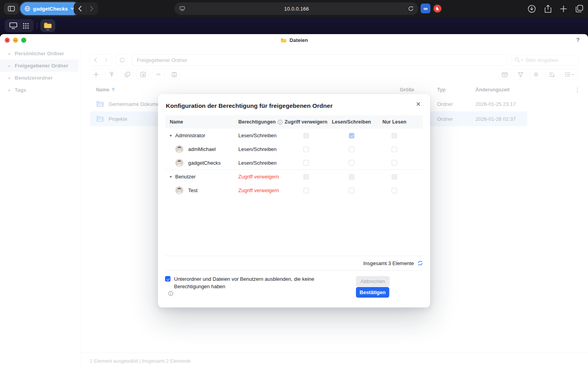  Describe the element at coordinates (191, 136) in the screenshot. I see `group-name: Administrator` at that location.